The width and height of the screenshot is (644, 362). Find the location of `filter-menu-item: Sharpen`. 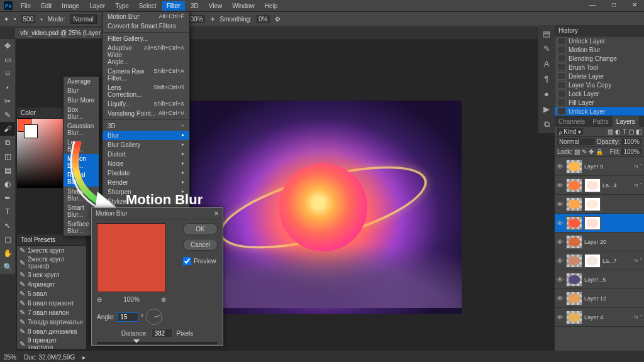

filter-menu-item: Sharpen is located at coordinates (146, 192).